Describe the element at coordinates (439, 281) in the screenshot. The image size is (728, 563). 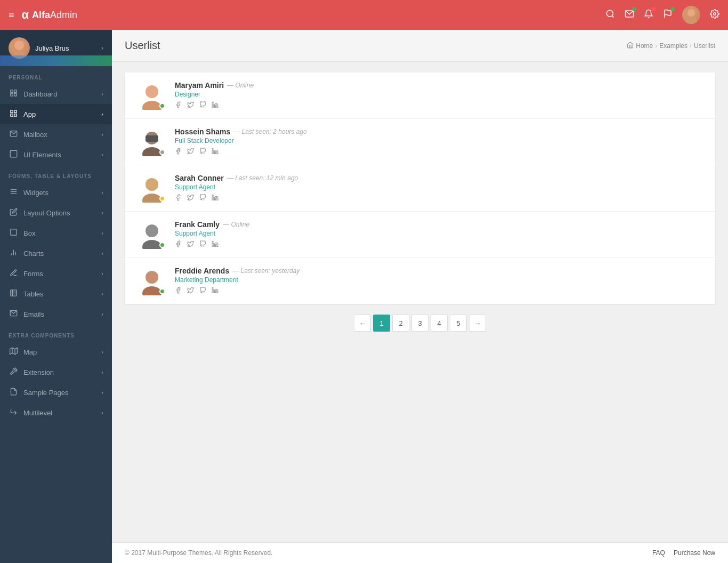
I see `user-info-5: Freddie Arends — Last seen: yesterday Ma…` at that location.